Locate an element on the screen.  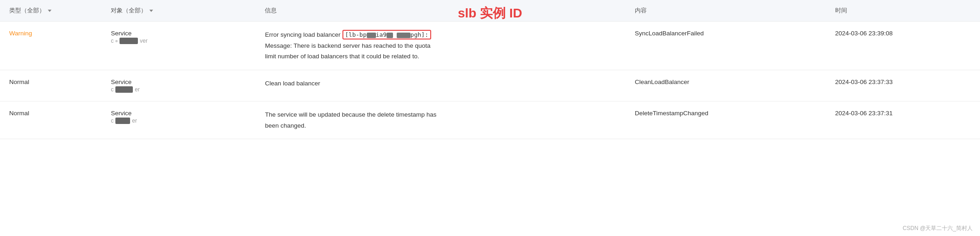
object-cell: Service c ver is located at coordinates (178, 46).